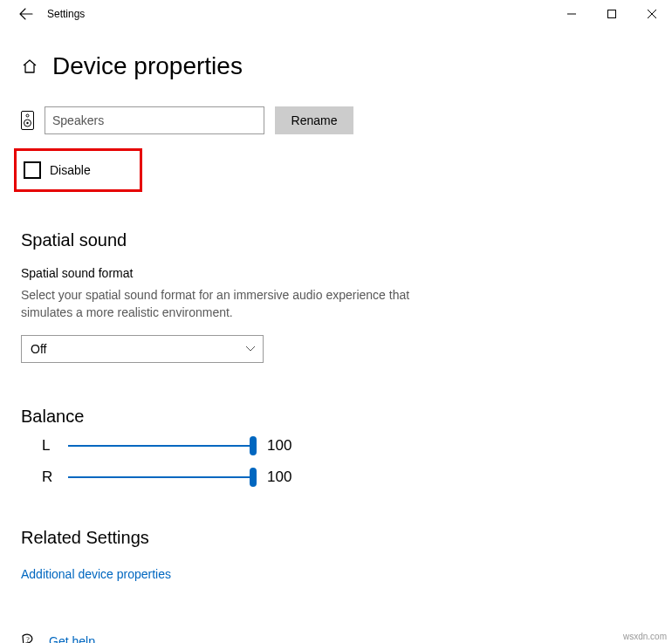 The image size is (672, 643). I want to click on spatial-format-value: Off, so click(38, 349).